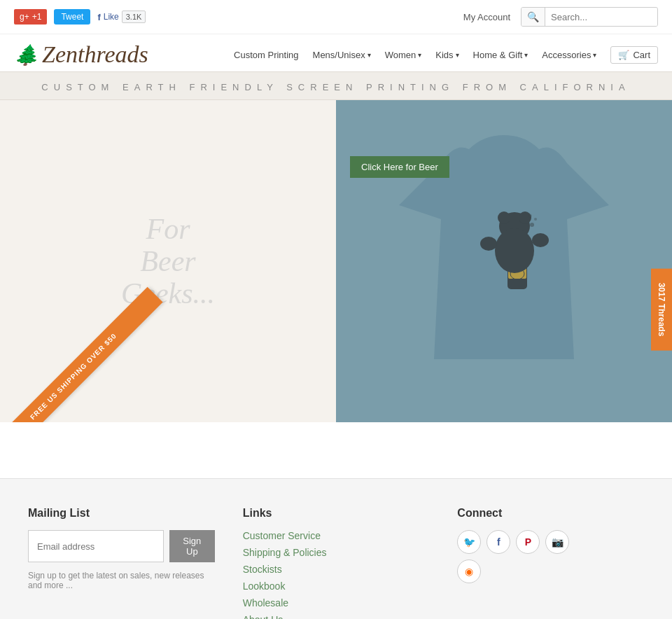 The width and height of the screenshot is (672, 619). Describe the element at coordinates (498, 55) in the screenshot. I see `nav-home-label: Home & Gift` at that location.